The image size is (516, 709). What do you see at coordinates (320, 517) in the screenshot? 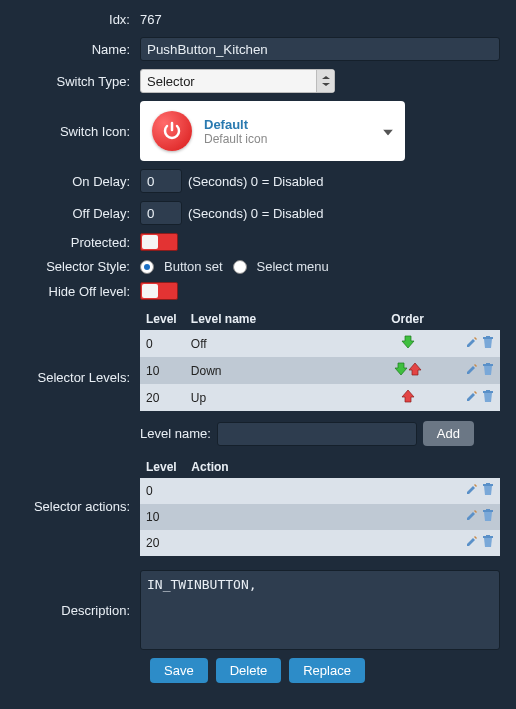
I see `table-row: 10` at bounding box center [320, 517].